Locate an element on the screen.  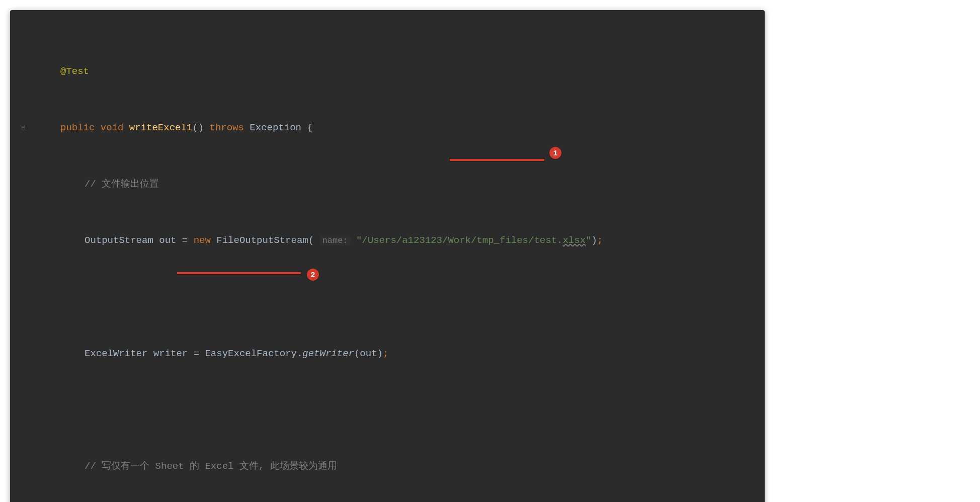
code-line: ⊟public void writeExcel1() throws Except… is located at coordinates (383, 128).